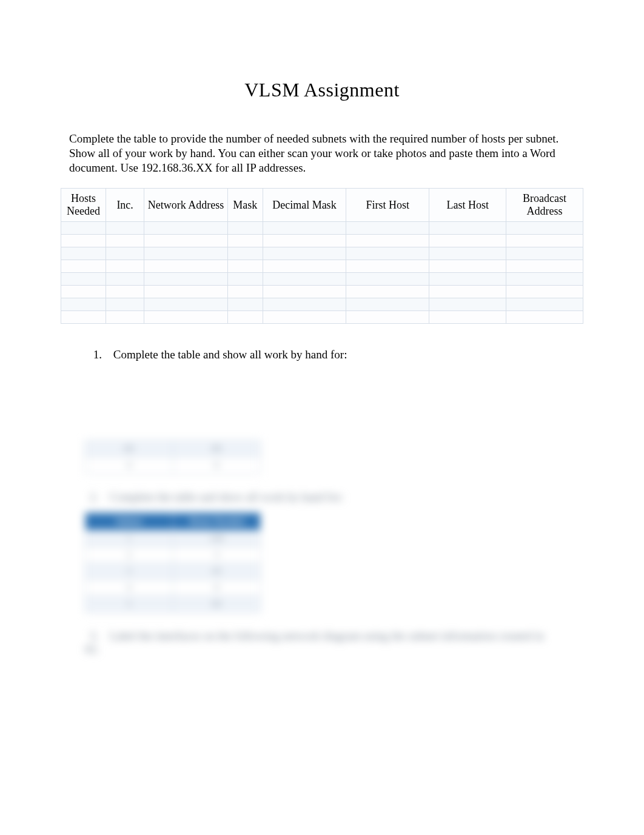 Image resolution: width=644 pixels, height=835 pixels. I want to click on vlsm-table-container: Hosts Needed Inc. Network Address Mask D…, so click(322, 256).